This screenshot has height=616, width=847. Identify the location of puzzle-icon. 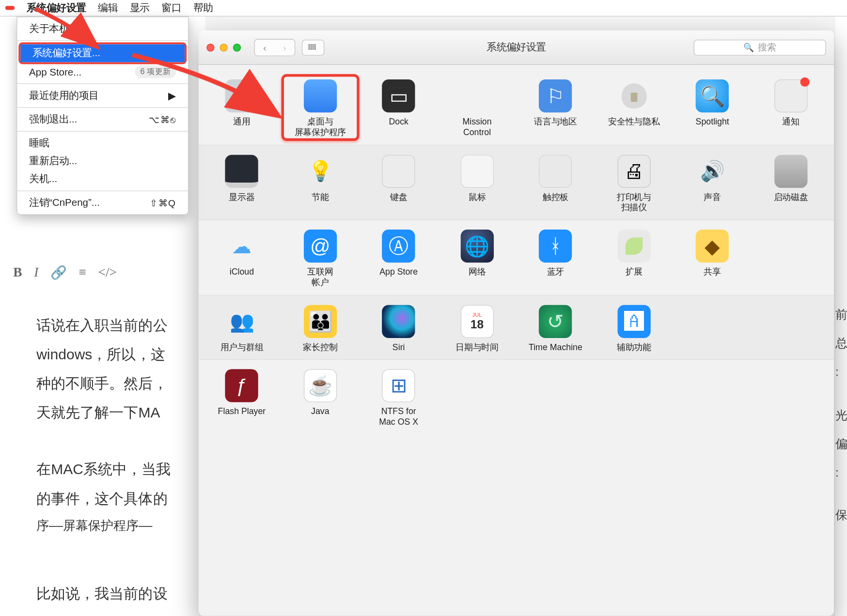
(634, 246).